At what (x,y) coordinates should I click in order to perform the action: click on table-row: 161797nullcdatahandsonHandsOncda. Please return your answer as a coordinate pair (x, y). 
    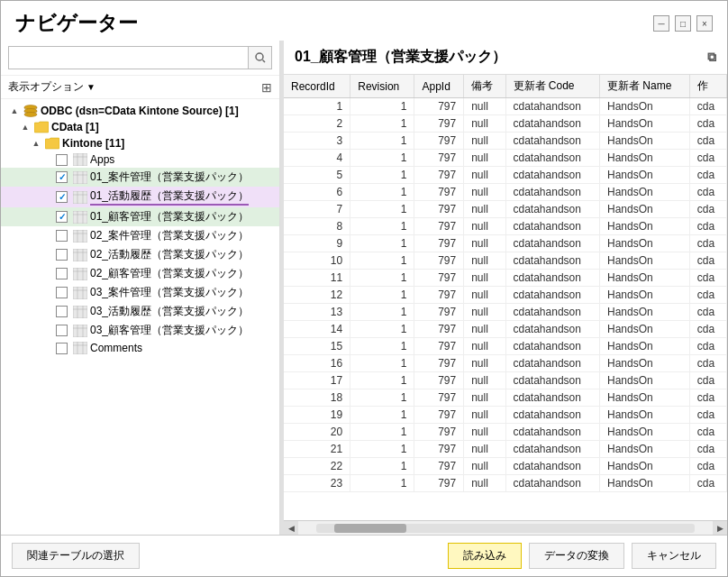
    Looking at the image, I should click on (505, 364).